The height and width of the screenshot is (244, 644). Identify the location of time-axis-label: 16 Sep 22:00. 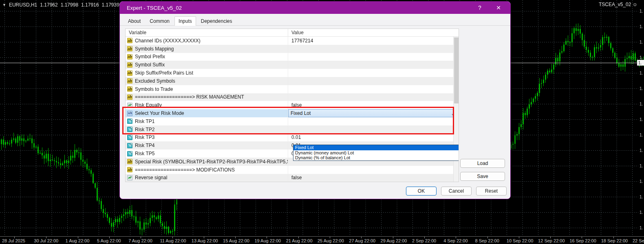
(583, 241).